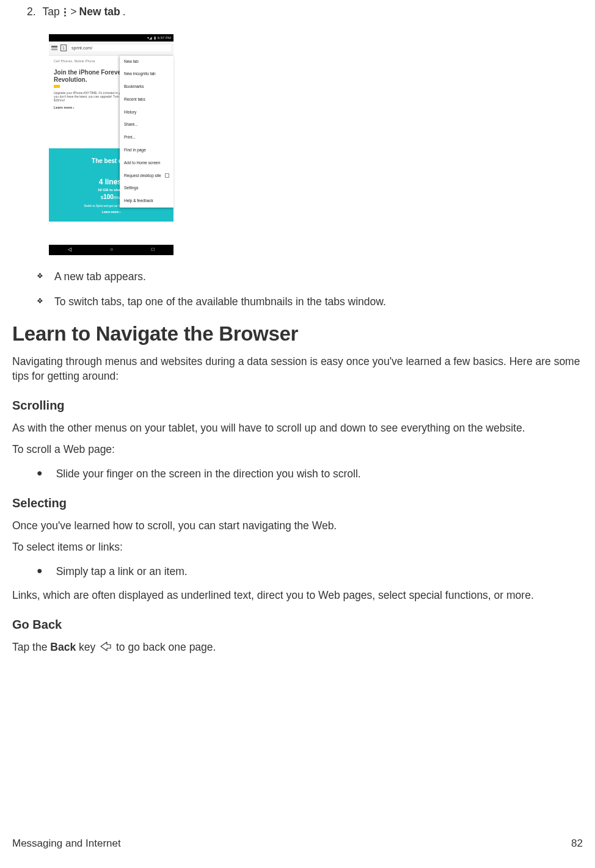 The height and width of the screenshot is (868, 595). Describe the element at coordinates (57, 87) in the screenshot. I see `yellow-accent` at that location.